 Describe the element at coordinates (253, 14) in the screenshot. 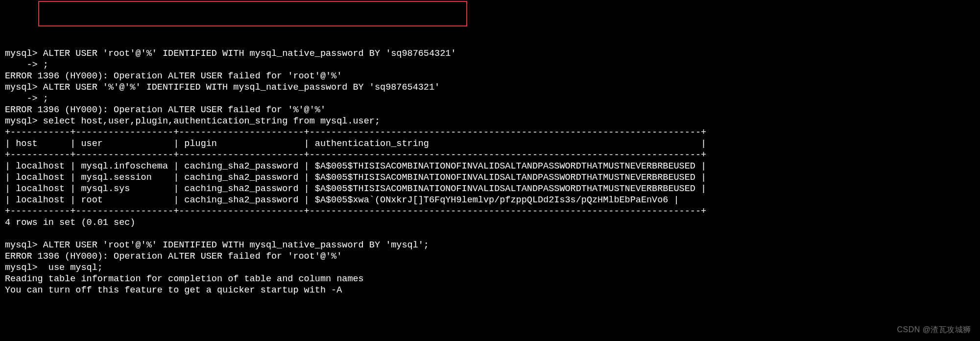

I see `highlight-rectangle` at that location.